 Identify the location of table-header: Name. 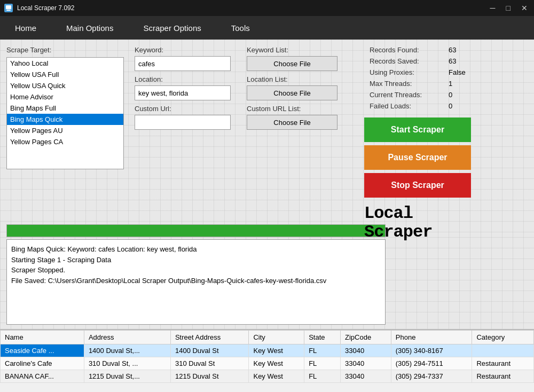
(43, 338).